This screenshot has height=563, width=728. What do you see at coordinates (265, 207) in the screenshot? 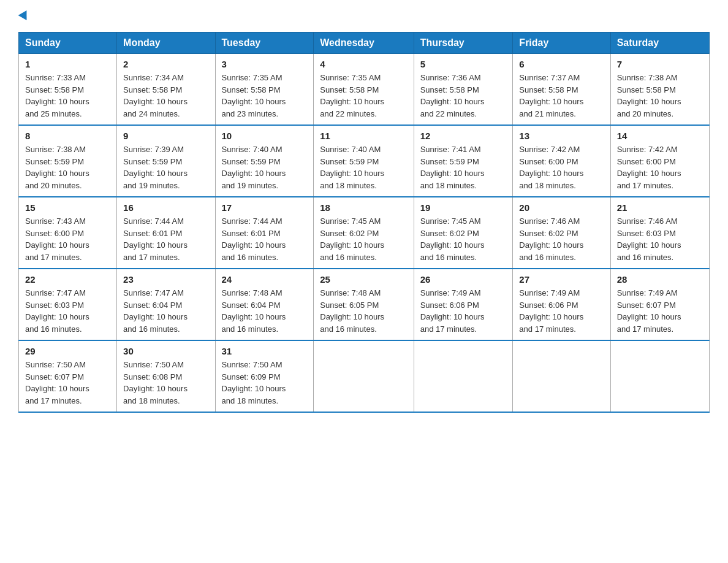
I see `day-number: 17` at bounding box center [265, 207].